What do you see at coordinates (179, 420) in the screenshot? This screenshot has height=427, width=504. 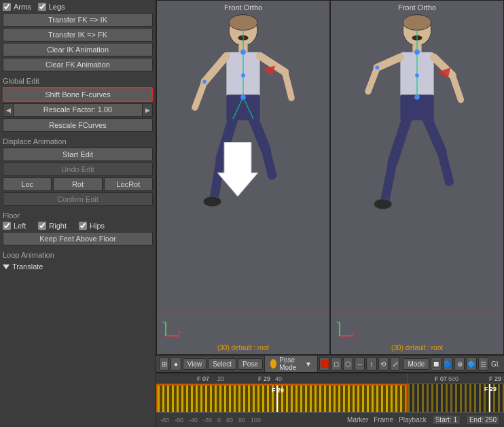 I see `tl-num-neg60: -60` at bounding box center [179, 420].